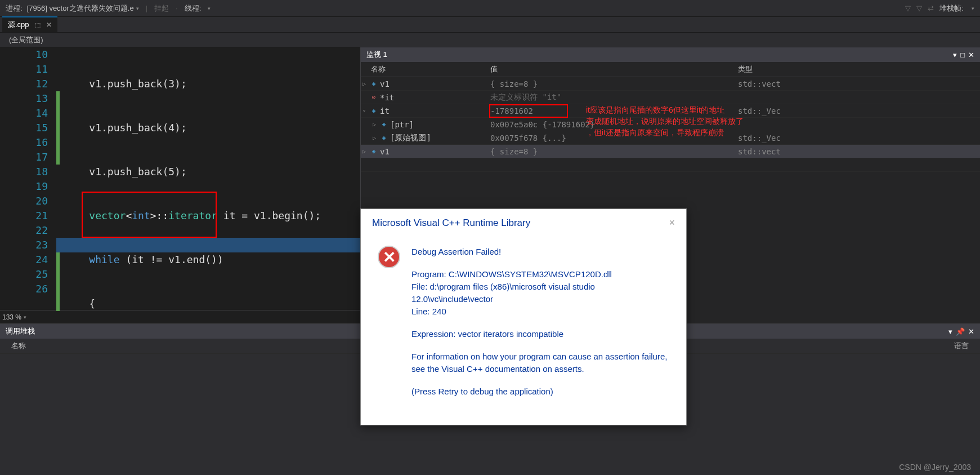 This screenshot has width=980, height=475. What do you see at coordinates (540, 327) in the screenshot?
I see `dialog-text: Debug Assertion Failed! Program: C:\WIND…` at bounding box center [540, 327].